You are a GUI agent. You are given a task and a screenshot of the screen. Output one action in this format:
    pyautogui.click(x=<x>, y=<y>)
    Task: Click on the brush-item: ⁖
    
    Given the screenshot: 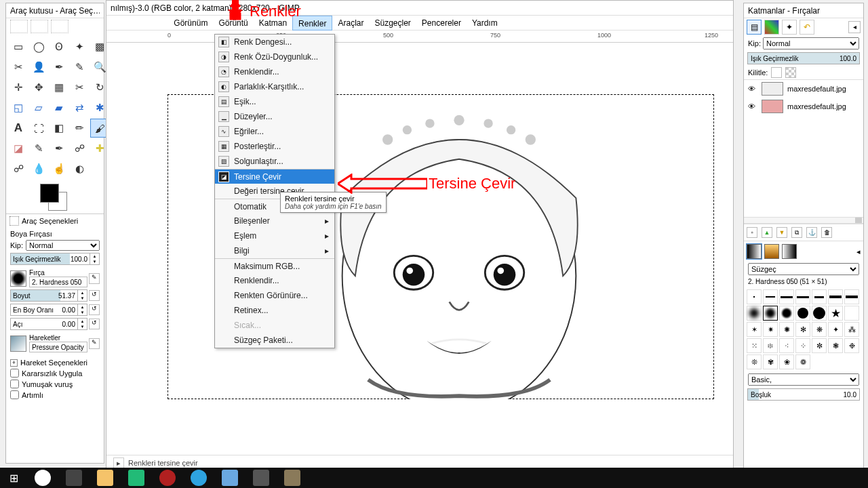 What is the action you would take?
    pyautogui.click(x=787, y=346)
    